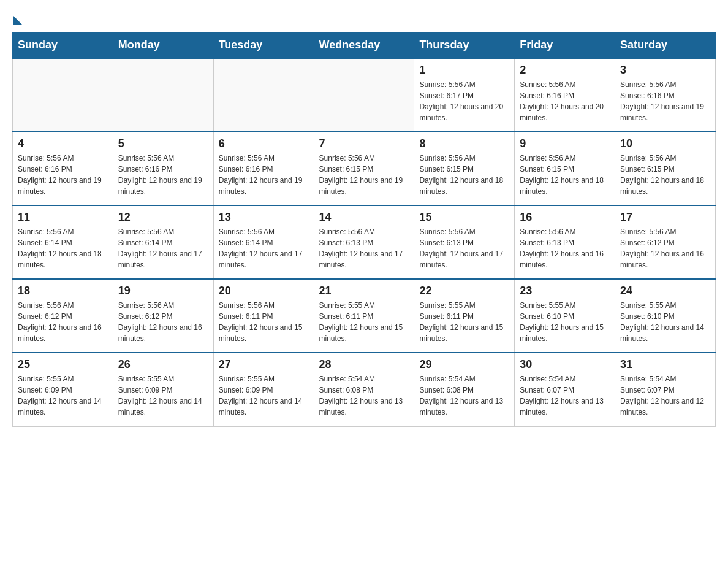 The width and height of the screenshot is (728, 563). I want to click on calendar-cell: 14Sunrise: 5:56 AM Sunset: 6:13 PM Dayli…, so click(364, 242).